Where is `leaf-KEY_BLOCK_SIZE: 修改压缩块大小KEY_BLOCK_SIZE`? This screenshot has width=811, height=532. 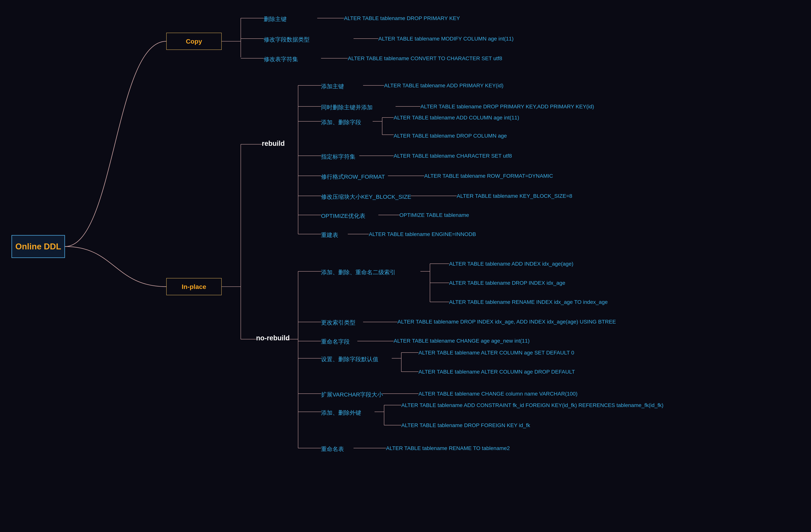 leaf-KEY_BLOCK_SIZE: 修改压缩块大小KEY_BLOCK_SIZE is located at coordinates (366, 197).